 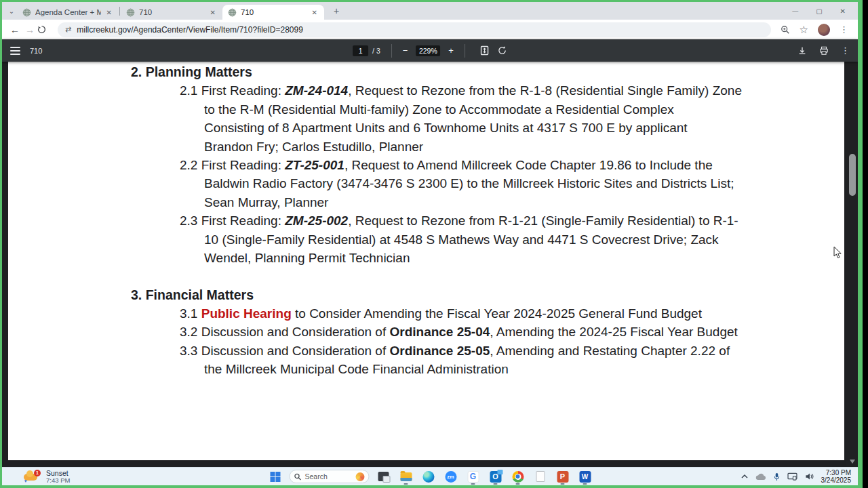 What do you see at coordinates (330, 476) in the screenshot?
I see `taskbar-search-box: Search` at bounding box center [330, 476].